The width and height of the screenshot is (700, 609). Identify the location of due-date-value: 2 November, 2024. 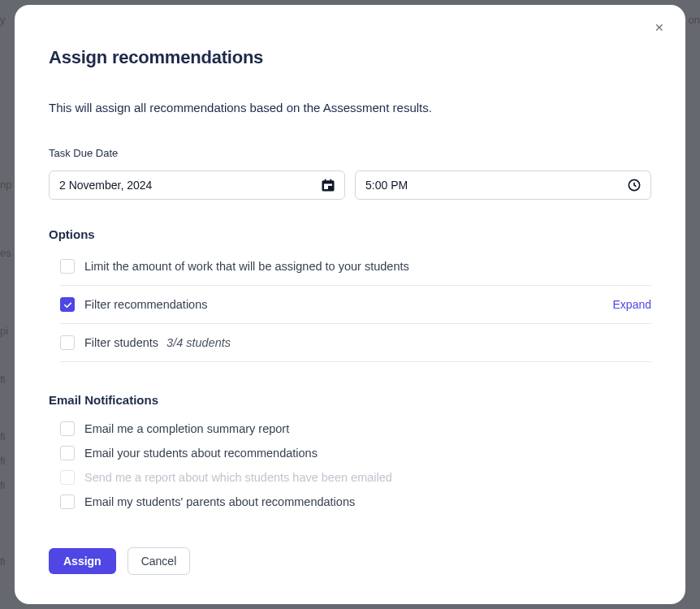
(106, 185).